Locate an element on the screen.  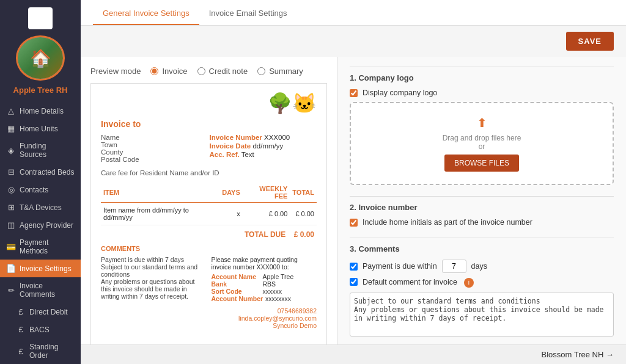
table-row: Item name from dd/mm/yy to dd/mm/yy x £ … is located at coordinates (209, 214).